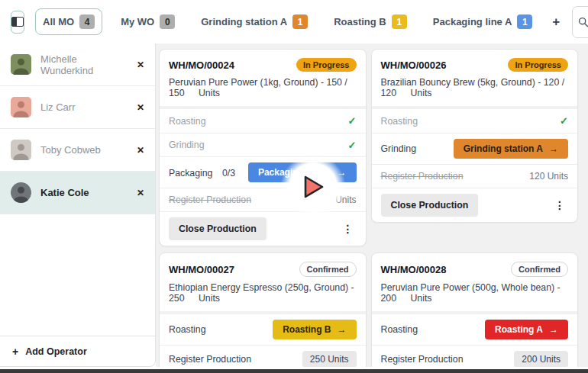  Describe the element at coordinates (263, 282) in the screenshot. I see `card-header: WH/MO/00027 Confirmed Ethiopian Energy E…` at that location.